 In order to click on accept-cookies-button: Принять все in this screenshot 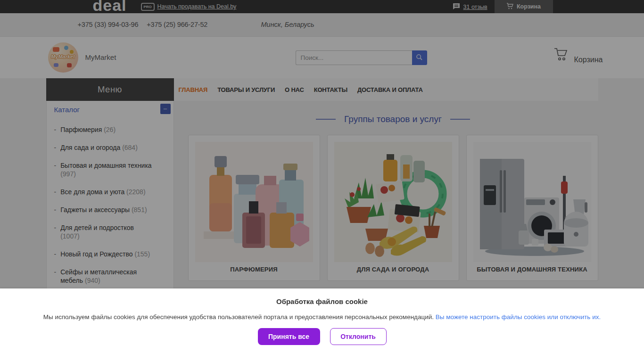, I will do `click(289, 337)`.